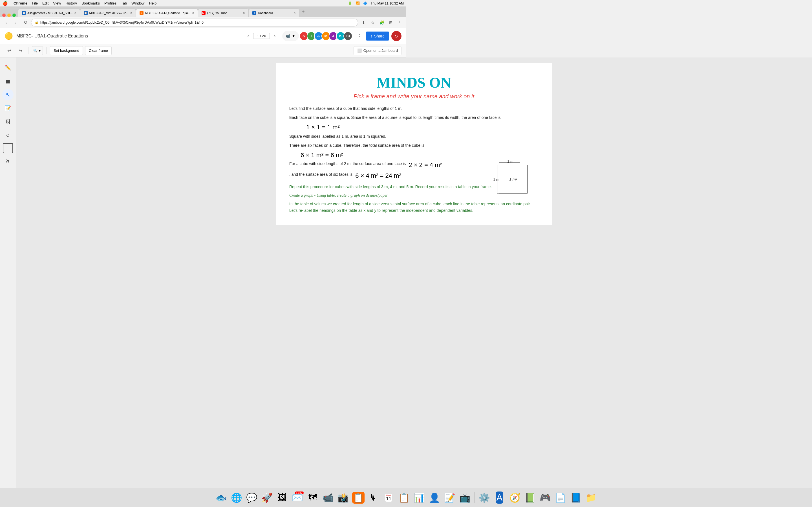 The height and width of the screenshot is (507, 812). Describe the element at coordinates (40, 51) in the screenshot. I see `zoom-dropdown-icon: ▼` at that location.